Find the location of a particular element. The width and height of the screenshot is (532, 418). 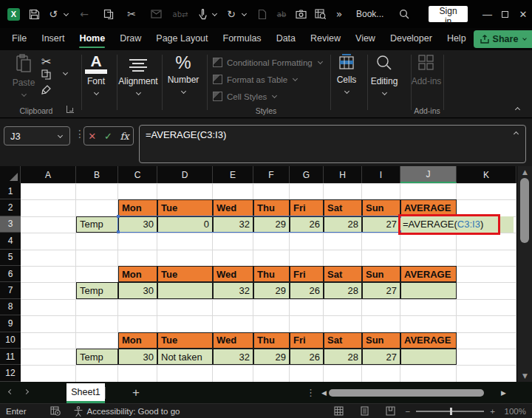

copy-icon is located at coordinates (109, 14).